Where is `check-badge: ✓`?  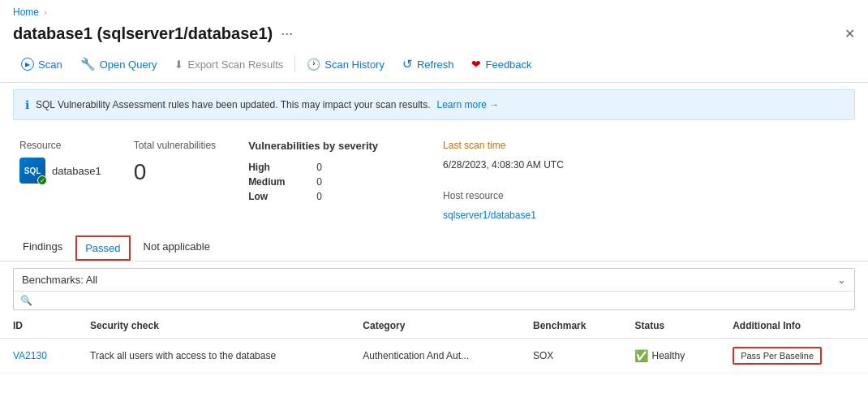 check-badge: ✓ is located at coordinates (42, 180).